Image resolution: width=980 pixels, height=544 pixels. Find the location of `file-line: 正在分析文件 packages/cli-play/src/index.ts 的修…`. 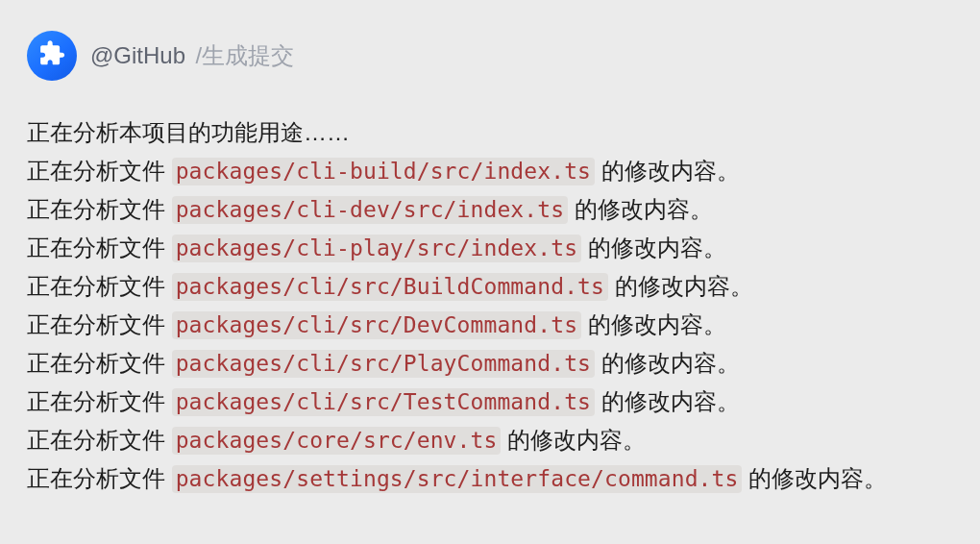

file-line: 正在分析文件 packages/cli-play/src/index.ts 的修… is located at coordinates (490, 248).